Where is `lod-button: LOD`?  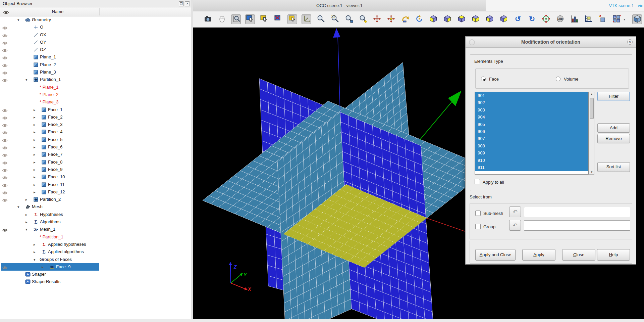 lod-button: LOD is located at coordinates (560, 19).